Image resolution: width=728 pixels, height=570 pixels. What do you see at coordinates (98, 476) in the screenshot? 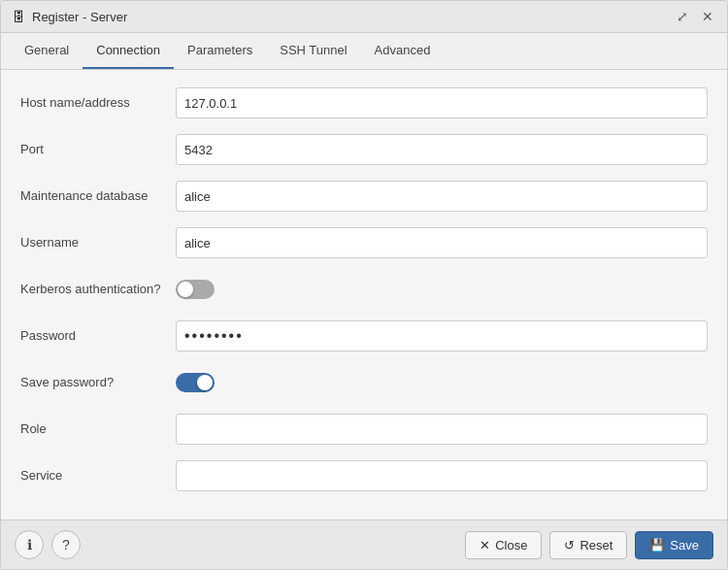
I see `service-label: Service` at bounding box center [98, 476].